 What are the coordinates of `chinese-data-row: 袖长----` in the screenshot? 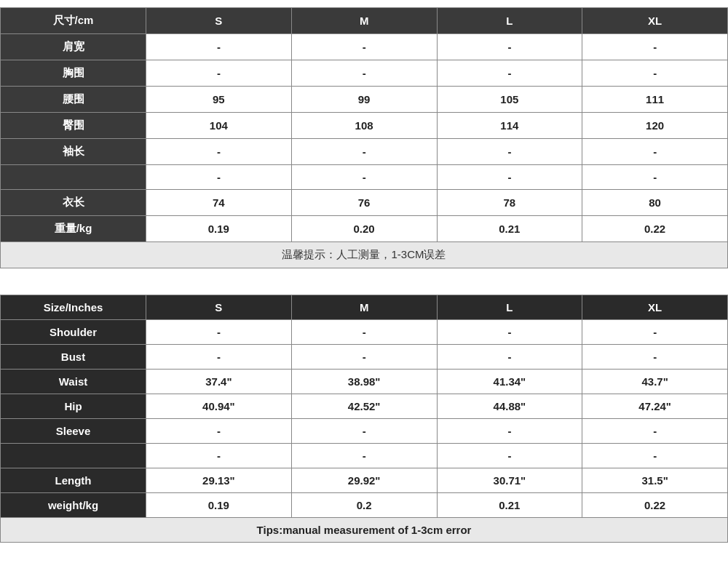 It's located at (364, 152).